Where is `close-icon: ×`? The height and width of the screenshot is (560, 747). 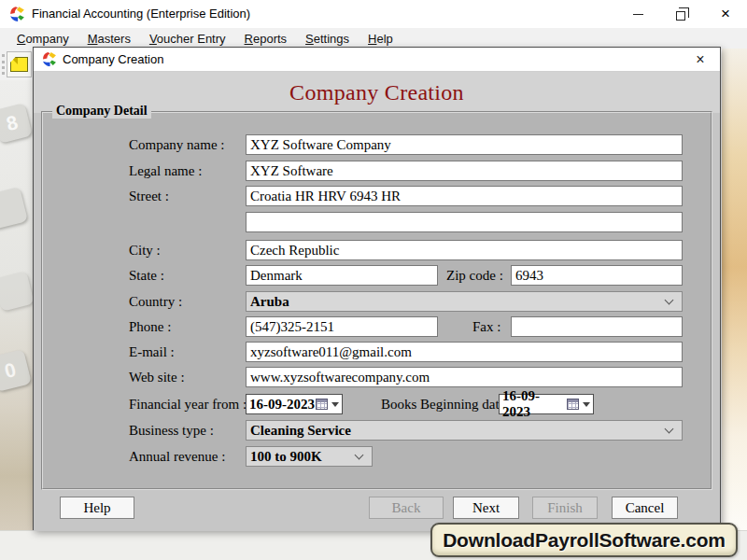 close-icon: × is located at coordinates (726, 14).